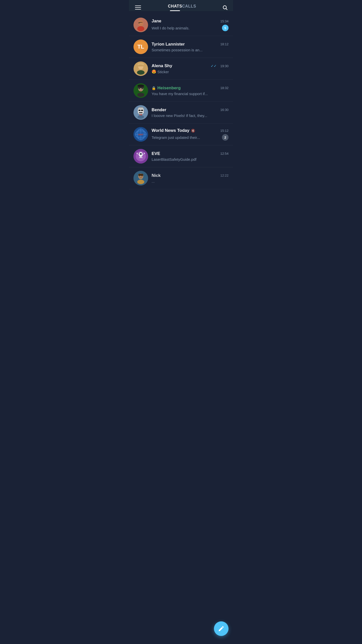  What do you see at coordinates (181, 156) in the screenshot?
I see `list-item: EVE 12:54 LaserBlastSafetyGuide.pdf` at bounding box center [181, 156].